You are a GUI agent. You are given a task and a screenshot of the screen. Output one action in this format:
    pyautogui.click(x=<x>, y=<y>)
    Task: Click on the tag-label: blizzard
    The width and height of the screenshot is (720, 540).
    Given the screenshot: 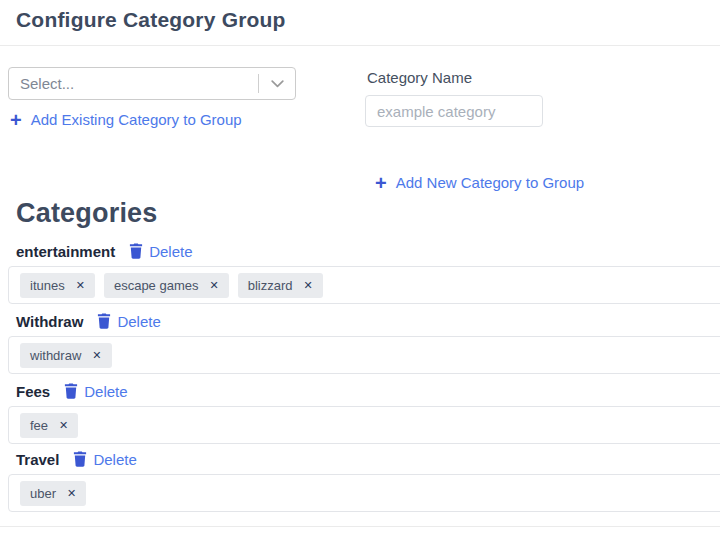 What is the action you would take?
    pyautogui.click(x=270, y=286)
    